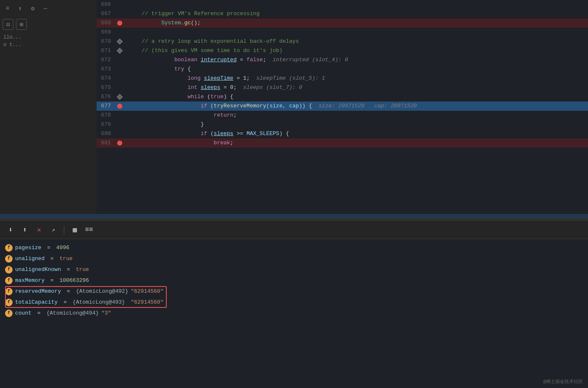 The height and width of the screenshot is (388, 588). I want to click on var-eq-unalignedknown: =, so click(68, 270).